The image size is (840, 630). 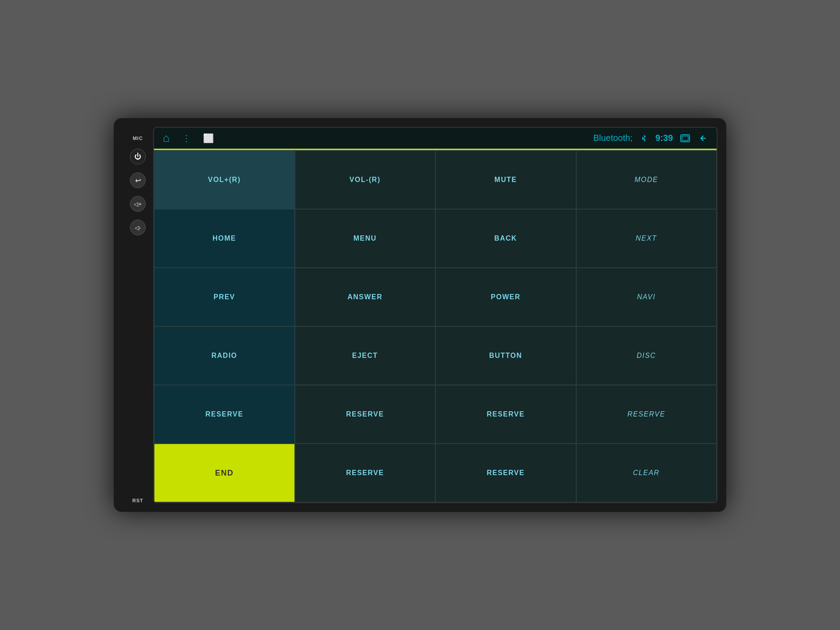 What do you see at coordinates (647, 297) in the screenshot?
I see `grid-cell-r2-c3: NAVI` at bounding box center [647, 297].